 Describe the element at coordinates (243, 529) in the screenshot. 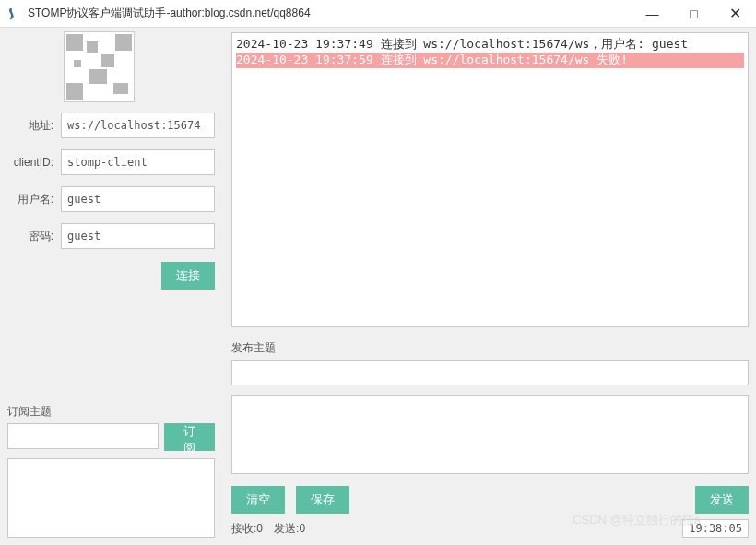

I see `recv-label: 接收:` at that location.